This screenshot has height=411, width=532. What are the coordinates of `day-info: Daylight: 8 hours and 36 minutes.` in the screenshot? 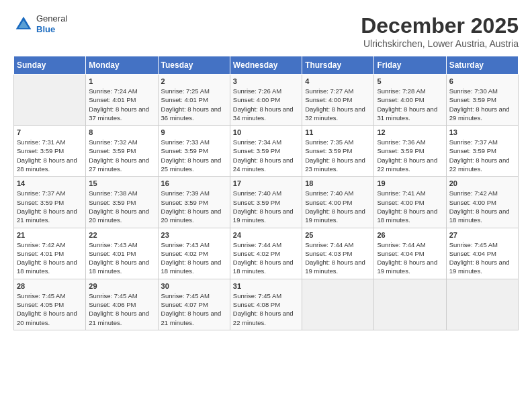 It's located at (194, 114).